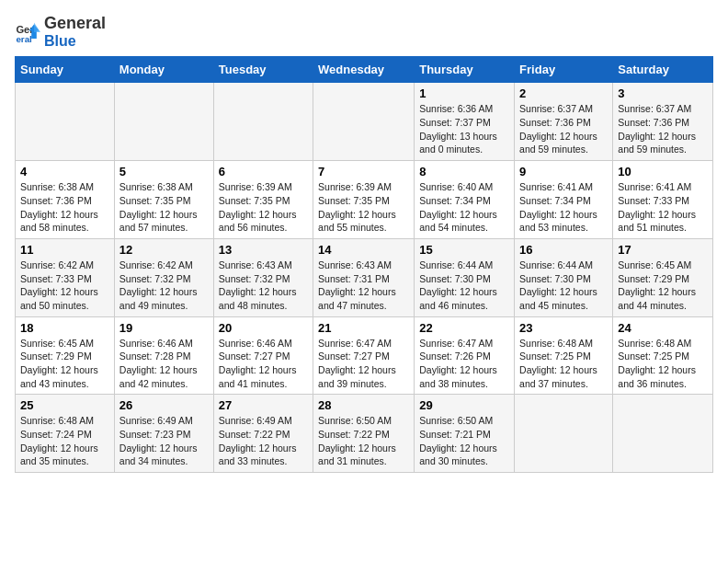  What do you see at coordinates (263, 405) in the screenshot?
I see `day-number: 27` at bounding box center [263, 405].